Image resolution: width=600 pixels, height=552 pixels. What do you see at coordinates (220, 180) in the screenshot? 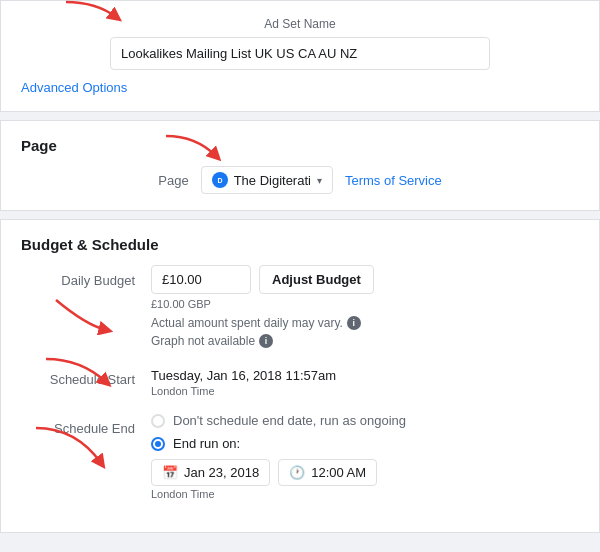
I see `svg-text: D` at bounding box center [220, 180].